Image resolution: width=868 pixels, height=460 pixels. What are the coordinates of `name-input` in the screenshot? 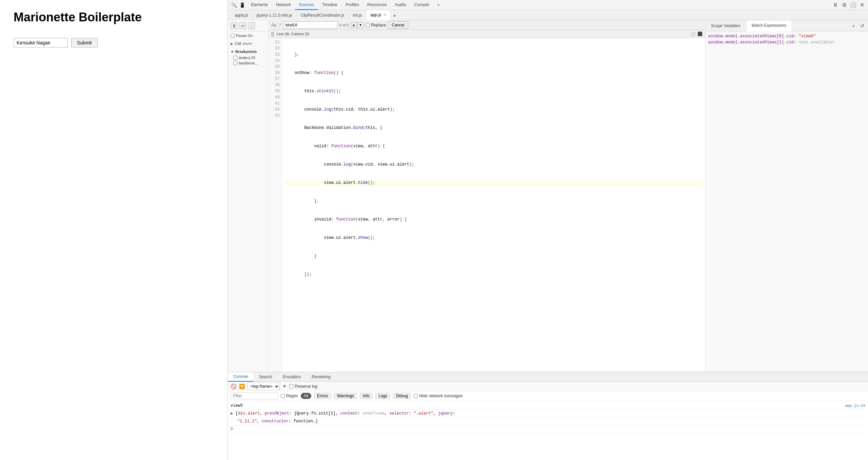 It's located at (41, 43).